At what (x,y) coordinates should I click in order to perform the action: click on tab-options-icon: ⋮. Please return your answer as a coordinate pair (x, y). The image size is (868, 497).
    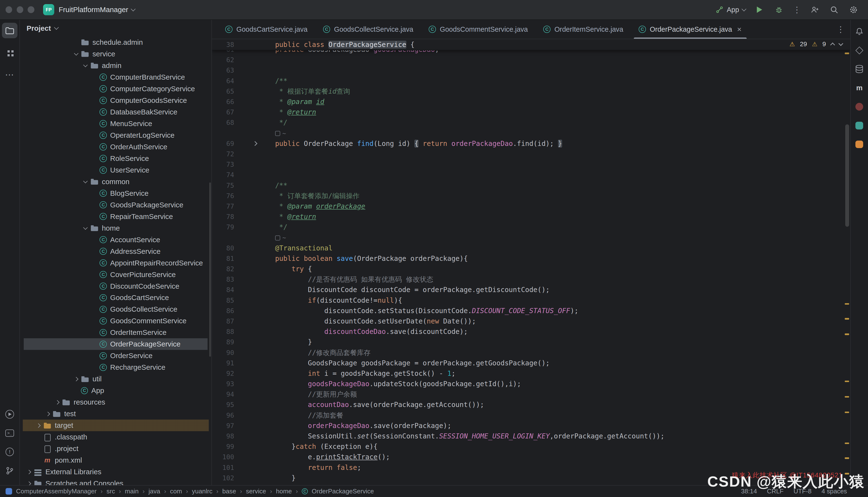
    Looking at the image, I should click on (841, 29).